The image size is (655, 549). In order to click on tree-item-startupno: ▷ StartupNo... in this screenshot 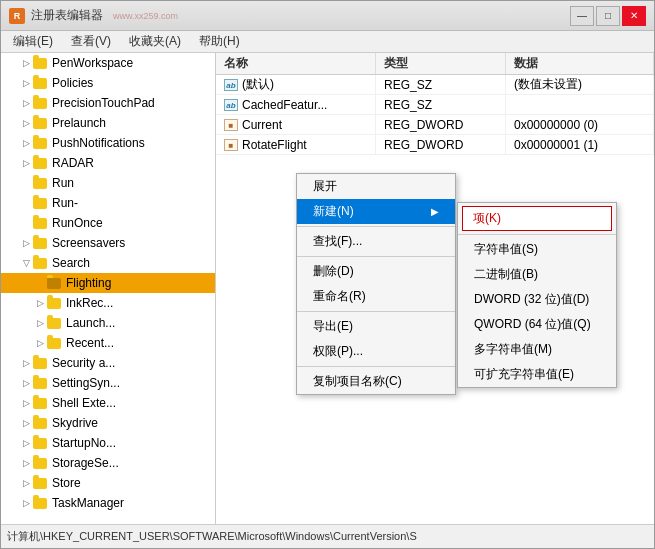, I will do `click(108, 443)`.